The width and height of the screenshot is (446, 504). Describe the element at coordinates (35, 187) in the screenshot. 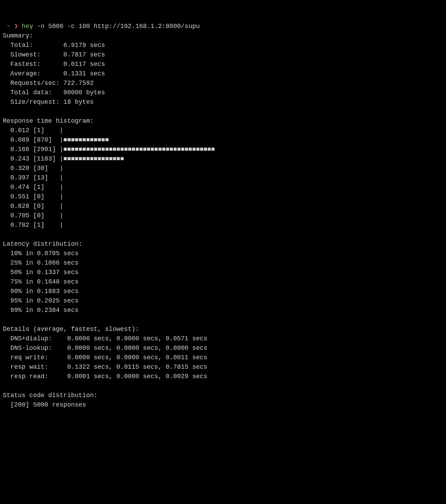

I see `histogram-bucket: 0.474 [1]` at that location.